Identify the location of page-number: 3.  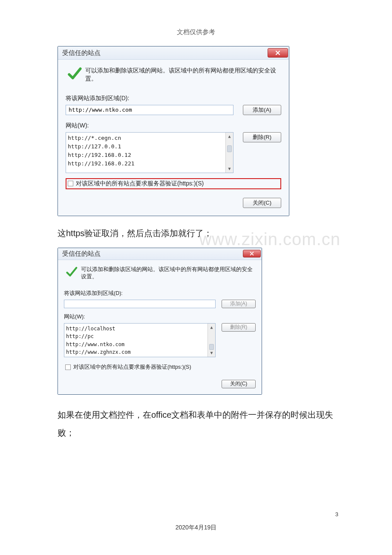
(337, 514).